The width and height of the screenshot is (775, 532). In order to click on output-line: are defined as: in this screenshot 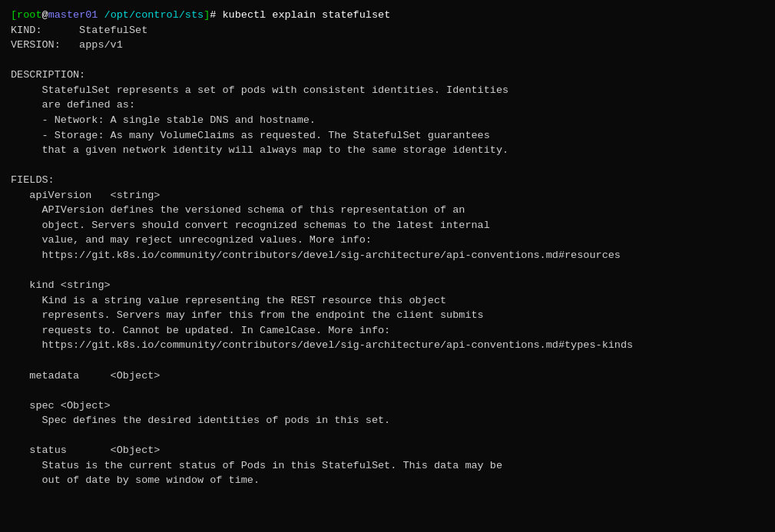, I will do `click(387, 105)`.